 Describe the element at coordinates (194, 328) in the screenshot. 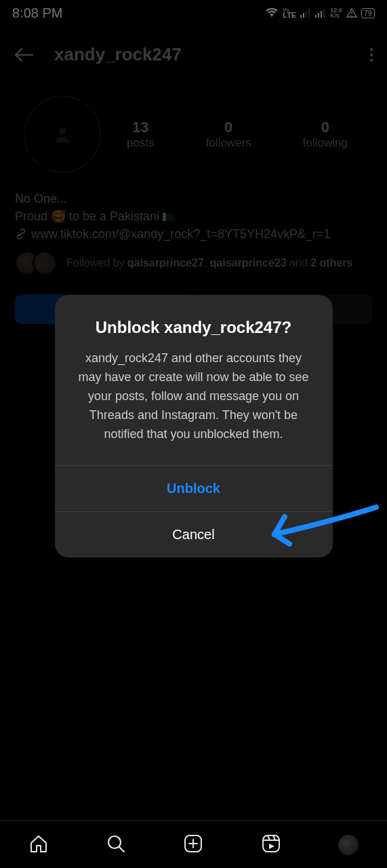

I see `dialog-title: Unblock xandy_rock247?` at that location.